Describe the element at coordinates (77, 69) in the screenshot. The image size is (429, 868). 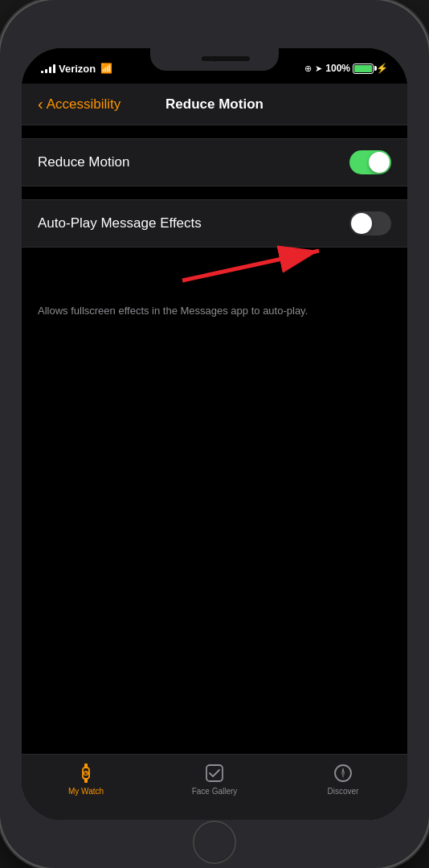
I see `status-left: Verizon 📶` at that location.